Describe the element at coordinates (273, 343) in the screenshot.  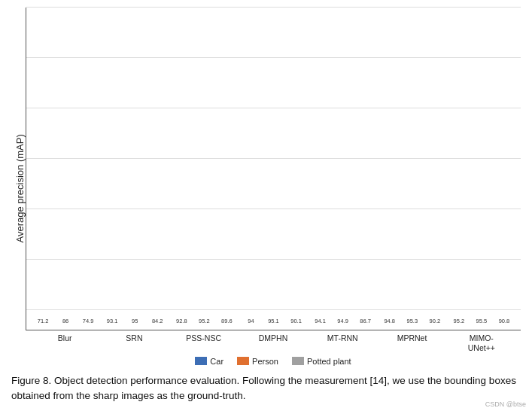
I see `x-axis-label: DMPHN` at that location.